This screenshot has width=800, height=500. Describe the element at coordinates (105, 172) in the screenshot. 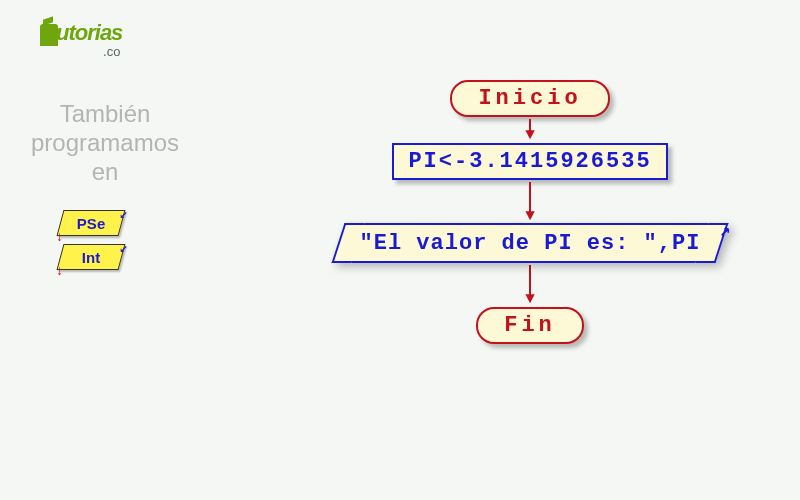

I see `sidebar-line-3: en` at that location.